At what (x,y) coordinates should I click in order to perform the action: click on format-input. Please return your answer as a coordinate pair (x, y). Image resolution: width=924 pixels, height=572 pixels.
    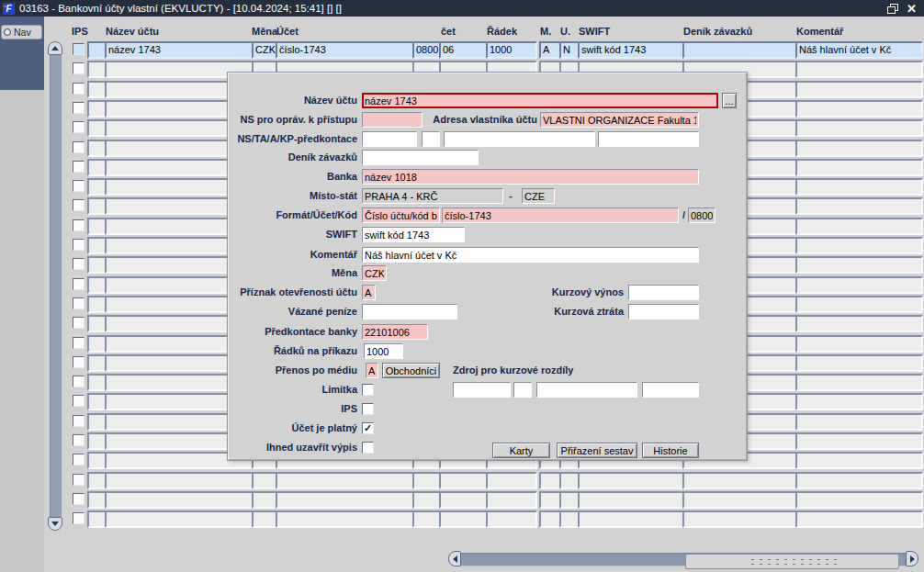
    Looking at the image, I should click on (400, 215).